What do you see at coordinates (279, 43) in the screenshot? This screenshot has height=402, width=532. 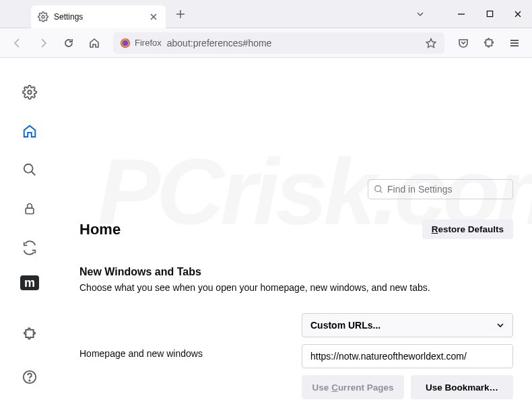 I see `url-bar: Firefox about:preferences#home` at bounding box center [279, 43].